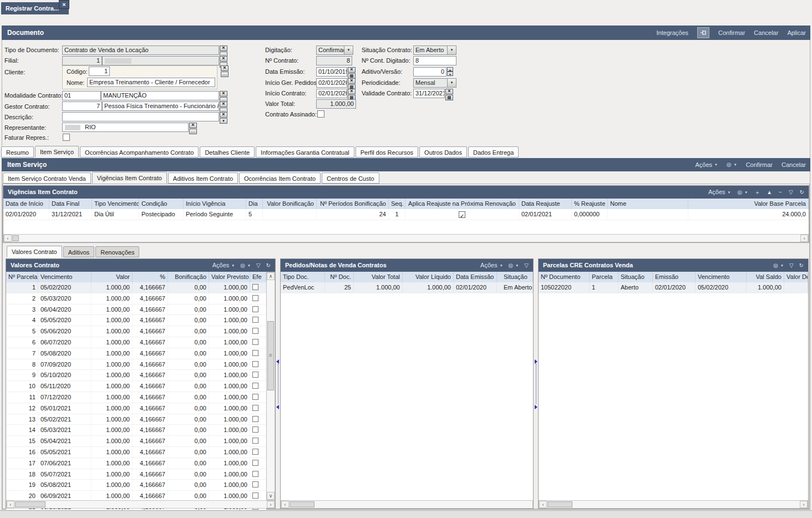  Describe the element at coordinates (536, 407) in the screenshot. I see `collapse-right-icon` at that location.